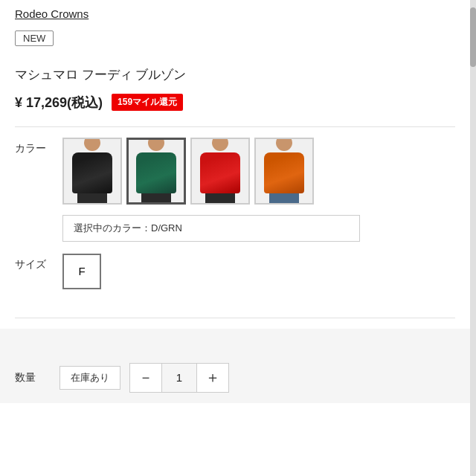 This screenshot has width=476, height=476. What do you see at coordinates (179, 378) in the screenshot?
I see `quantity-value: 1` at bounding box center [179, 378].